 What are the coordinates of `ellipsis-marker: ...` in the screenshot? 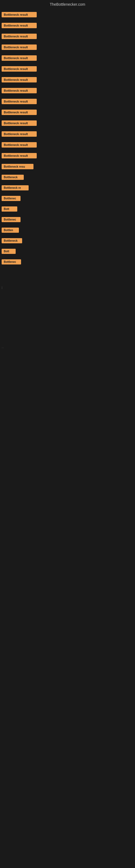 It's located at (68, 347).